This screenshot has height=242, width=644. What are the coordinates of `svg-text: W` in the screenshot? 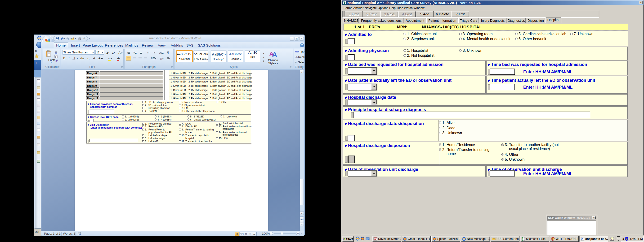 It's located at (582, 239).